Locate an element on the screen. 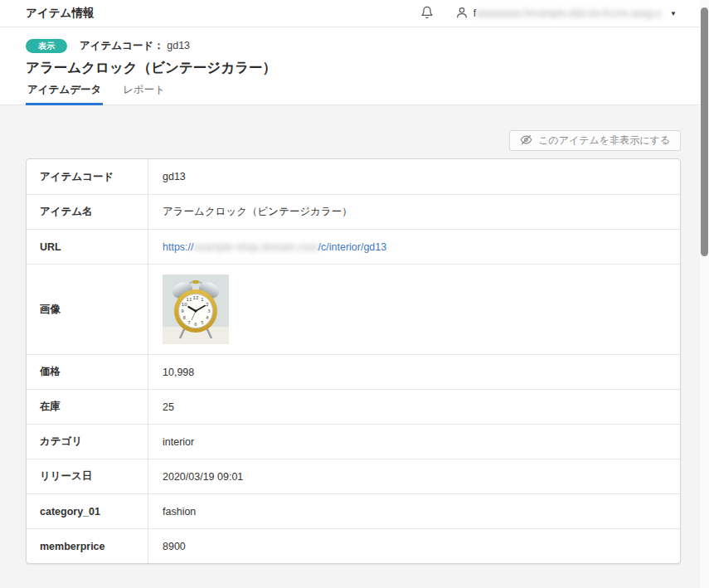  row-value: 10,998 is located at coordinates (415, 372).